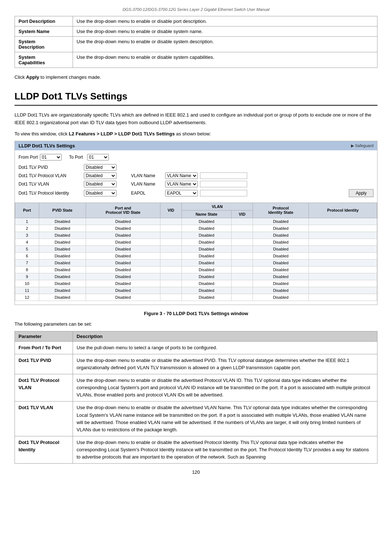 The image size is (392, 554). I want to click on cell-5-6: Disabled, so click(281, 256).